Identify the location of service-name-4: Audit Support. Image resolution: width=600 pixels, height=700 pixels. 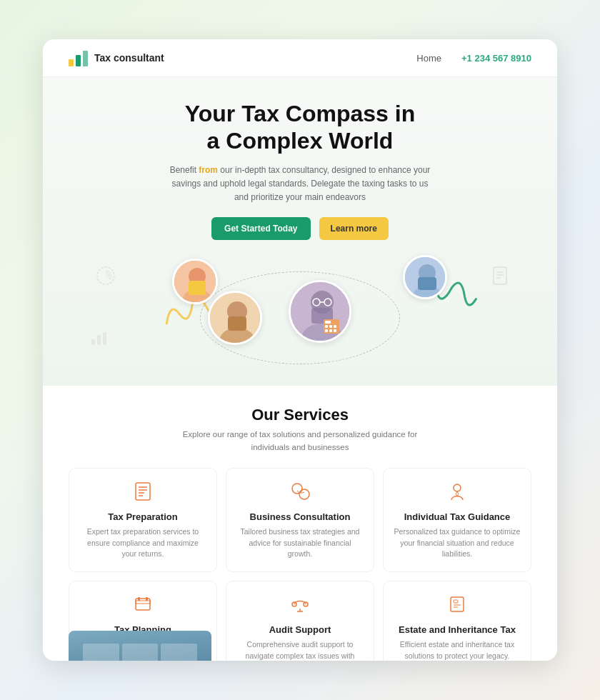
(300, 630).